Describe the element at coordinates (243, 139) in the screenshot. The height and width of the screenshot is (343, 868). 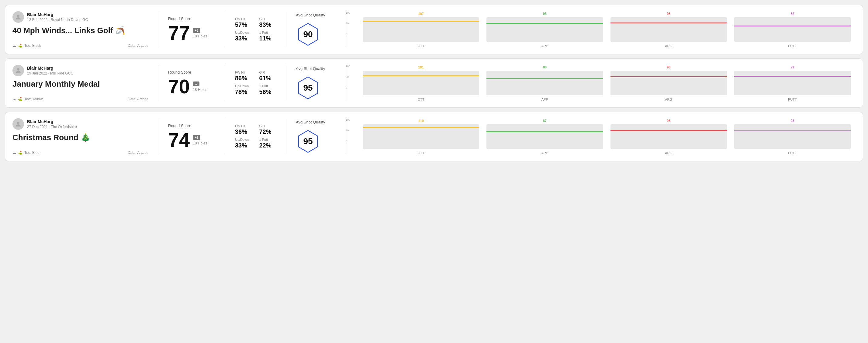
I see `updown-label-round3: Up/Down` at that location.